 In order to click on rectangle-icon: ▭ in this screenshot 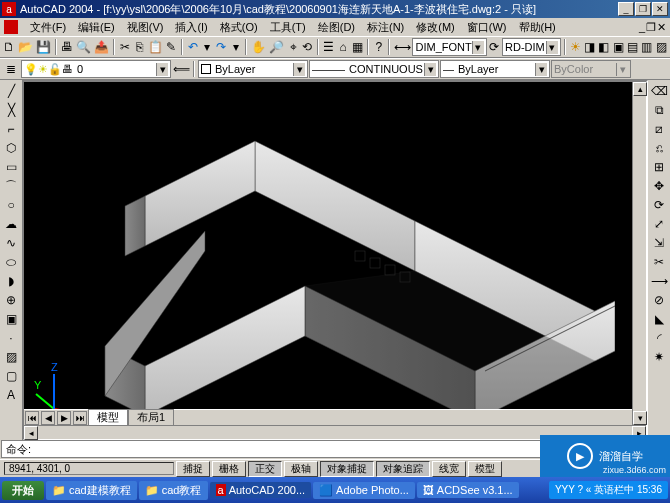, I will do `click(11, 167)`.